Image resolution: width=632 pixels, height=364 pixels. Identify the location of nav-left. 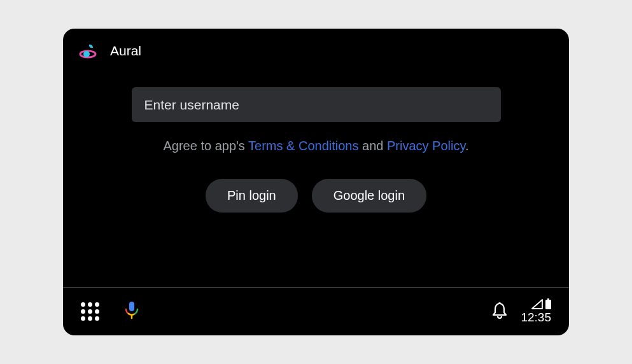
(109, 312).